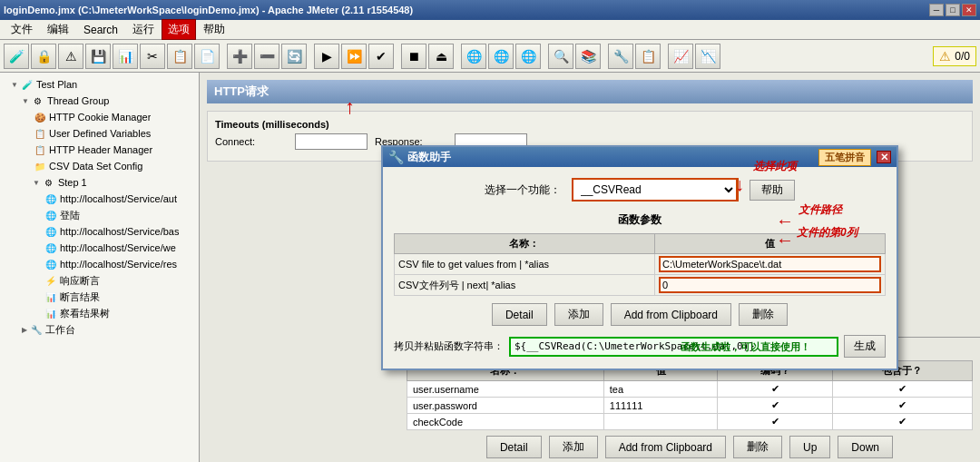  Describe the element at coordinates (673, 347) in the screenshot. I see `gen-input` at that location.